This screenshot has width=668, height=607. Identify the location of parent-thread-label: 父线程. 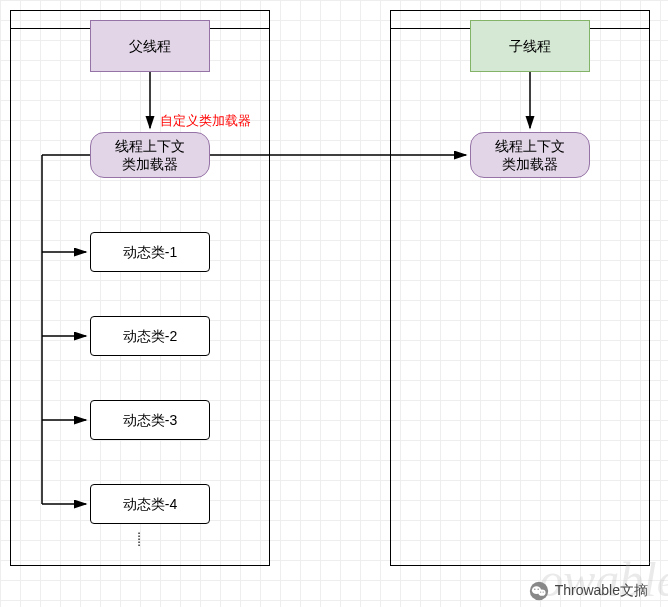
(150, 46).